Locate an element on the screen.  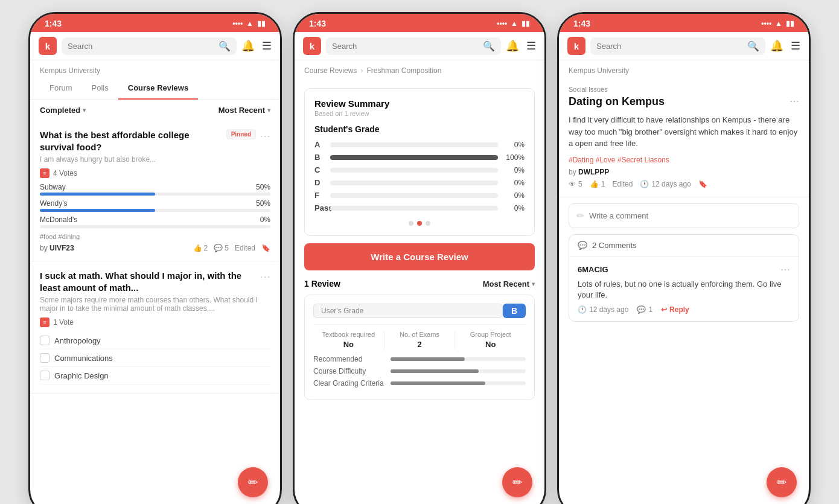
poll-option-wendys: Wendy's 50% is located at coordinates (155, 205).